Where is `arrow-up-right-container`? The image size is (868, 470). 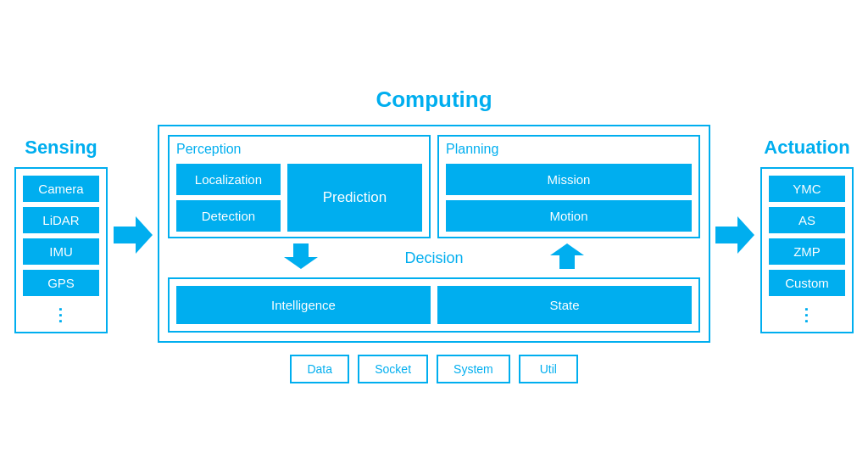
arrow-up-right-container is located at coordinates (567, 258).